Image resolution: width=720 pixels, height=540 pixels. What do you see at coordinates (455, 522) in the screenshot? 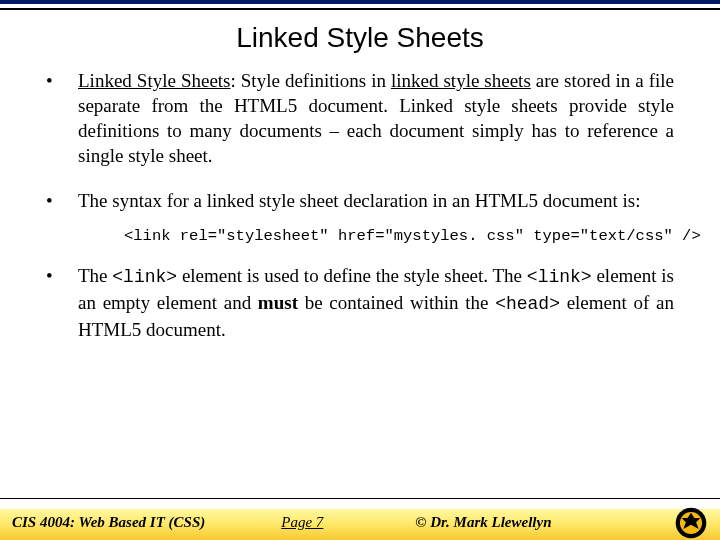
I see `footer-copyright: © Dr. Mark Llewellyn` at bounding box center [455, 522].